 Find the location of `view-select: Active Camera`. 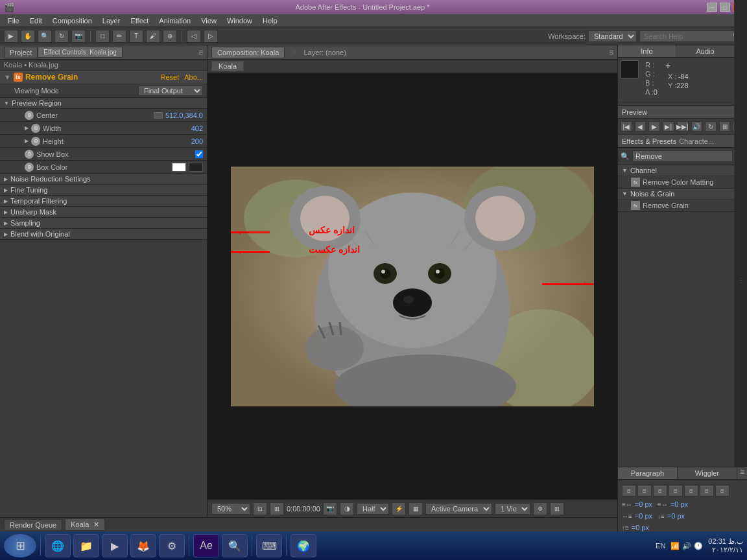

view-select: Active Camera is located at coordinates (459, 509).